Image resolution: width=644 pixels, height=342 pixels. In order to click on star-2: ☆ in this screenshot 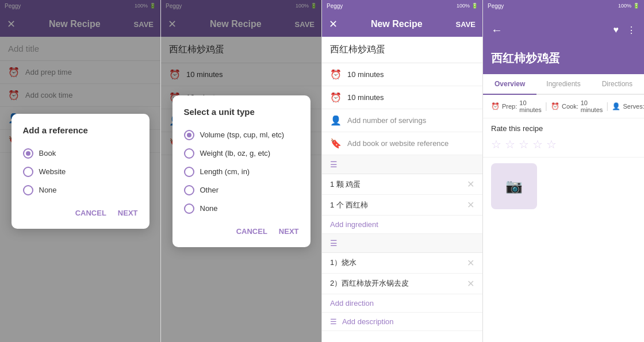, I will do `click(510, 144)`.